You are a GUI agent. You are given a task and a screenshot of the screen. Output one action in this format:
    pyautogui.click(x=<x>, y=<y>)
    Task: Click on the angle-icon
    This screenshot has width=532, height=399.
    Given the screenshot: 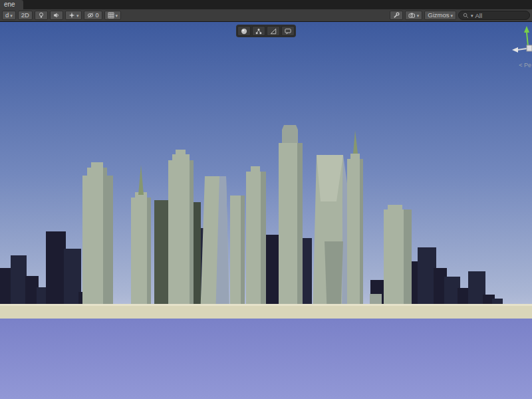 What is the action you would take?
    pyautogui.click(x=273, y=31)
    